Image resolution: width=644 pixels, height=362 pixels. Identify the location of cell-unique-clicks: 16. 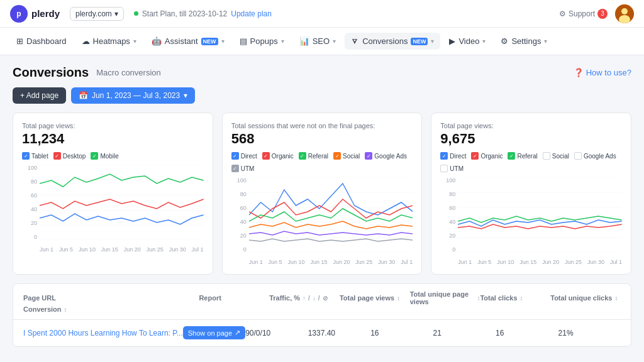
(527, 333).